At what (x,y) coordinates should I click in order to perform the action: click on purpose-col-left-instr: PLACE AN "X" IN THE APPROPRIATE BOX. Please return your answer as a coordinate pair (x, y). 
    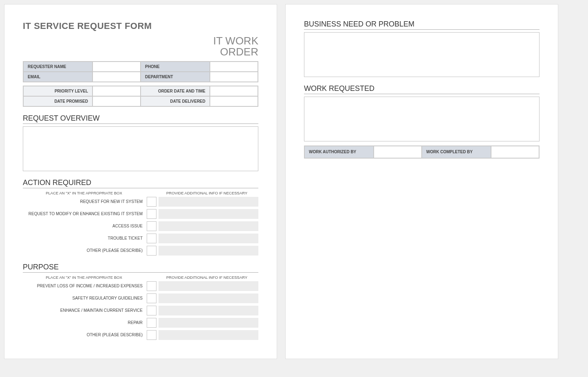
    Looking at the image, I should click on (84, 277).